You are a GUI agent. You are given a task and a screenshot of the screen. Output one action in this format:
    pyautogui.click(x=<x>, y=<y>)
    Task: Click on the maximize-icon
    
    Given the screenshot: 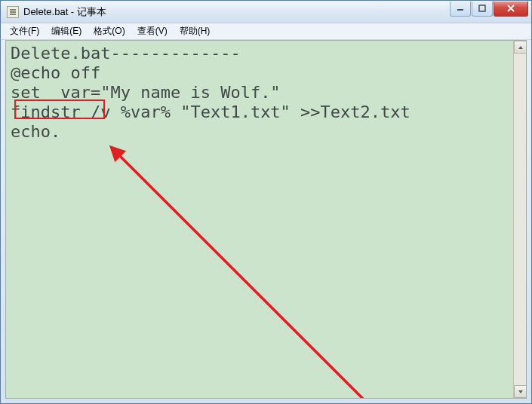 What is the action you would take?
    pyautogui.click(x=482, y=8)
    